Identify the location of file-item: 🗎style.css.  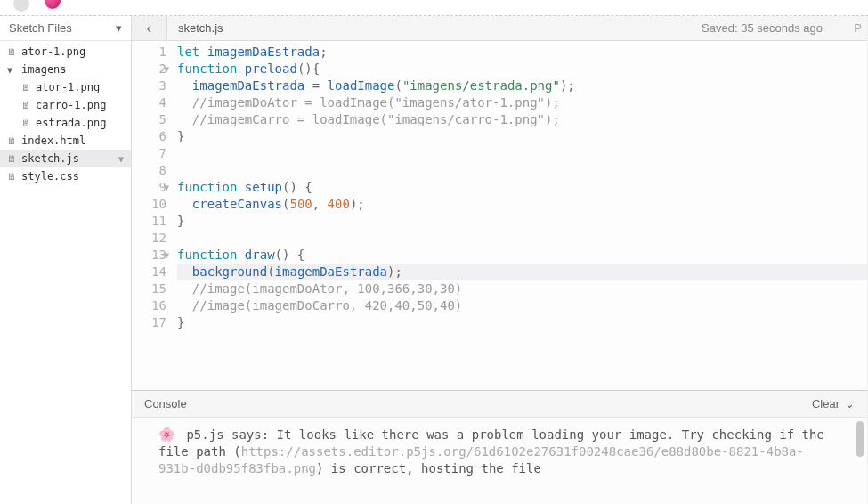
(66, 176).